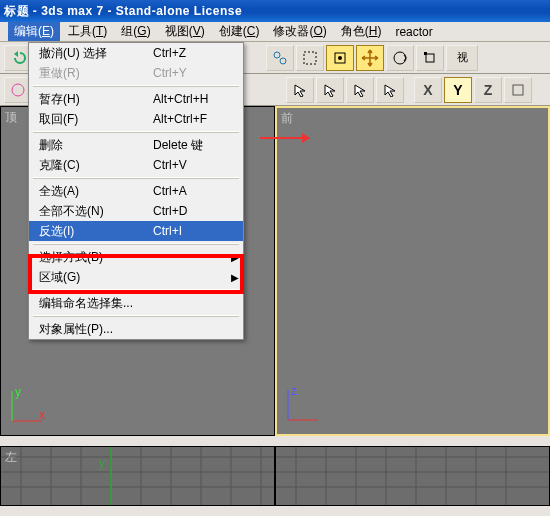 This screenshot has height=516, width=550. Describe the element at coordinates (136, 53) in the screenshot. I see `menu-undo: 撤消(U) 选择Ctrl+Z` at that location.